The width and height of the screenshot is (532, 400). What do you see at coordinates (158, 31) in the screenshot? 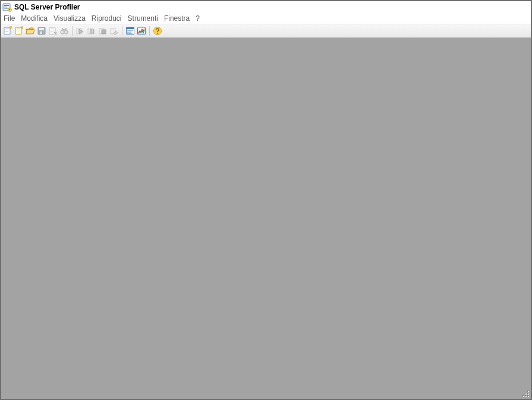
I see `help-button` at bounding box center [158, 31].